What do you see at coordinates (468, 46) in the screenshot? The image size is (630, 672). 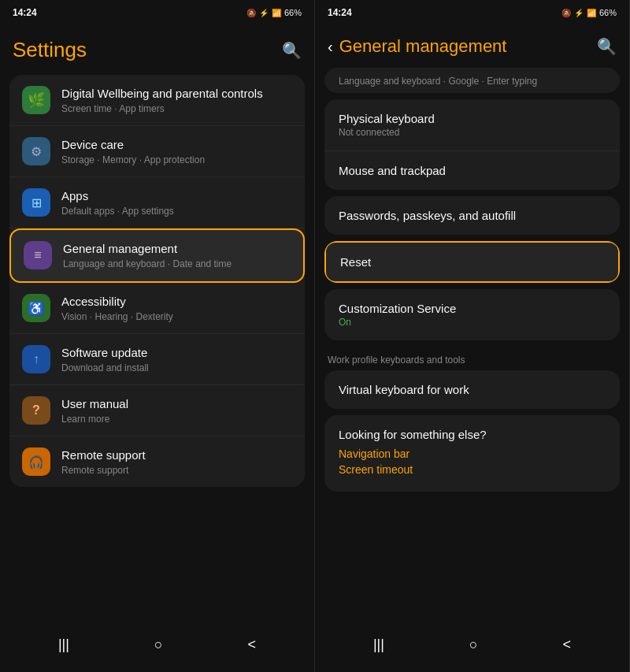 I see `gm-title: General management` at bounding box center [468, 46].